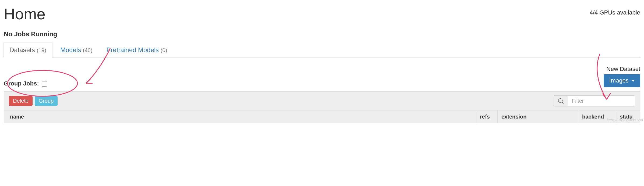 The width and height of the screenshot is (644, 186). Describe the element at coordinates (88, 50) in the screenshot. I see `tab-models-count: (40)` at that location.